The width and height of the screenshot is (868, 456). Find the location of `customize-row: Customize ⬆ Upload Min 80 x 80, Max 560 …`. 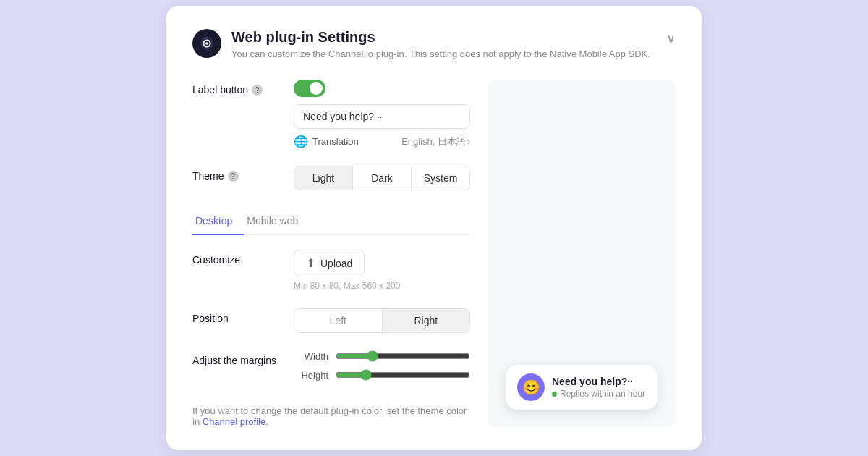

customize-row: Customize ⬆ Upload Min 80 x 80, Max 560 … is located at coordinates (331, 271).